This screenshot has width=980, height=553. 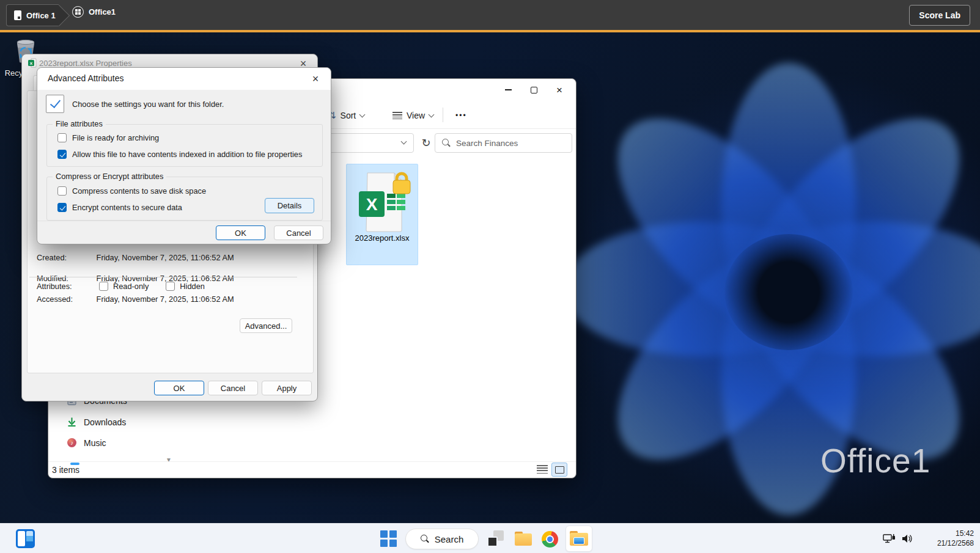 What do you see at coordinates (266, 326) in the screenshot?
I see `advanced-button: Advanced...` at bounding box center [266, 326].